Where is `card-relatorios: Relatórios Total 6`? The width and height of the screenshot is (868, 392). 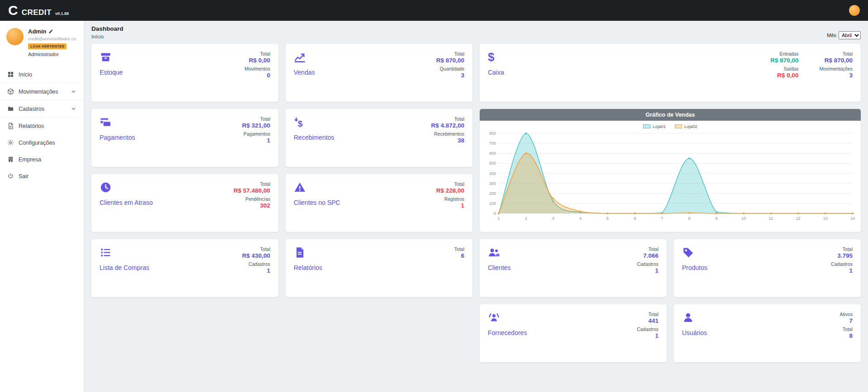
card-relatorios: Relatórios Total 6 is located at coordinates (379, 268).